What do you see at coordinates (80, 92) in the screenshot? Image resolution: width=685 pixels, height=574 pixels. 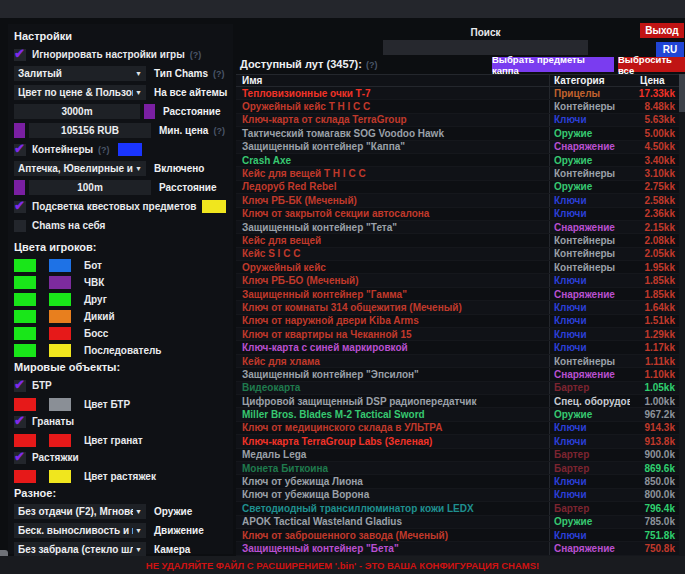 I see `color-mode-dropdown: Цвет по цене & Пользователь ▼` at bounding box center [80, 92].